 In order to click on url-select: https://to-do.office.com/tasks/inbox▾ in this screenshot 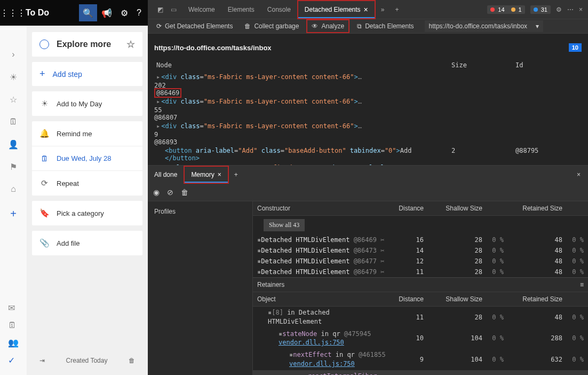, I will do `click(484, 26)`.